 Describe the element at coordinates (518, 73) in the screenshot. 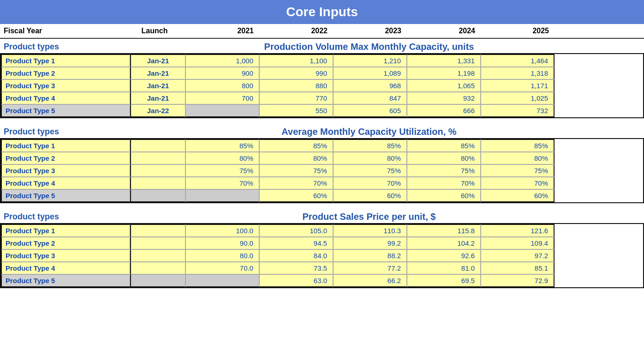

I see `cell-production_volume-1-4: 1,318` at that location.